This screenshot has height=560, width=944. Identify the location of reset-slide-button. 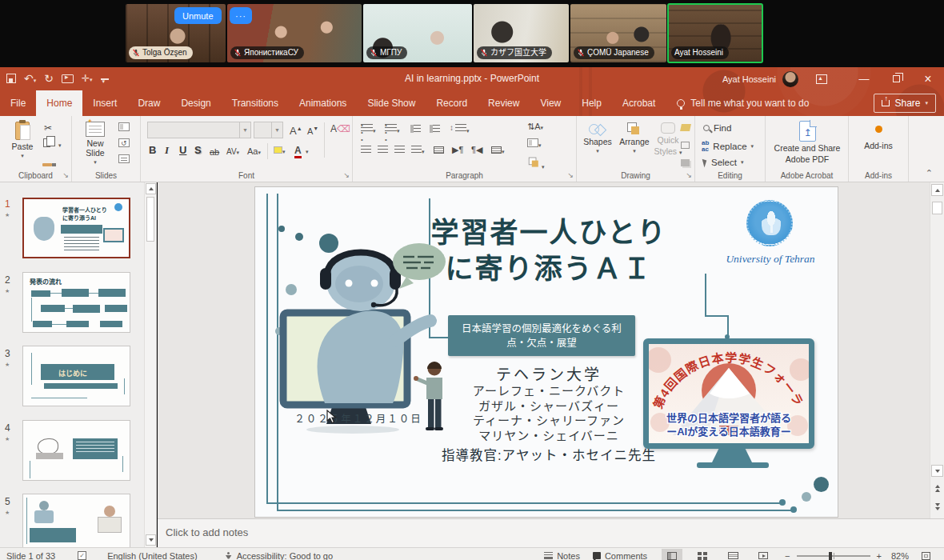
(124, 144).